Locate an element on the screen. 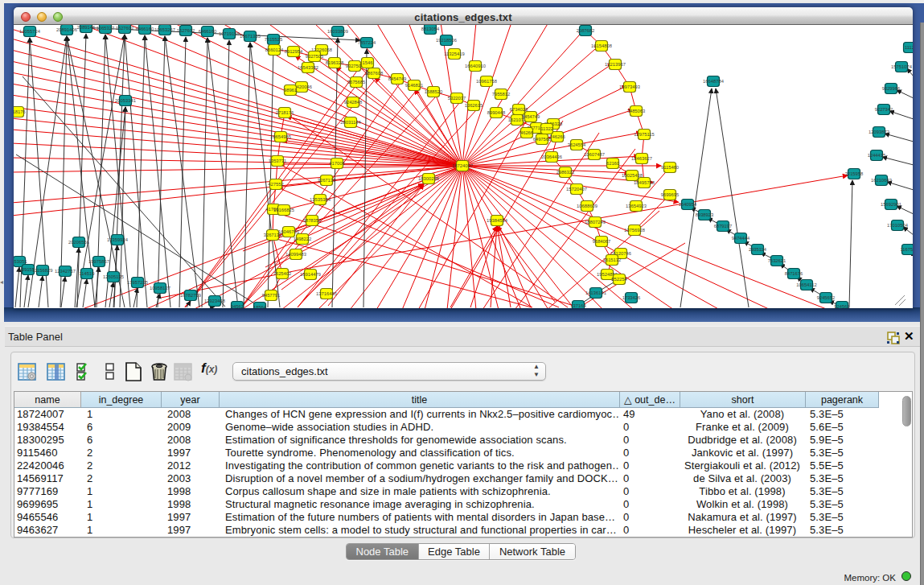 The image size is (924, 585). svg-text: 46266 is located at coordinates (527, 133).